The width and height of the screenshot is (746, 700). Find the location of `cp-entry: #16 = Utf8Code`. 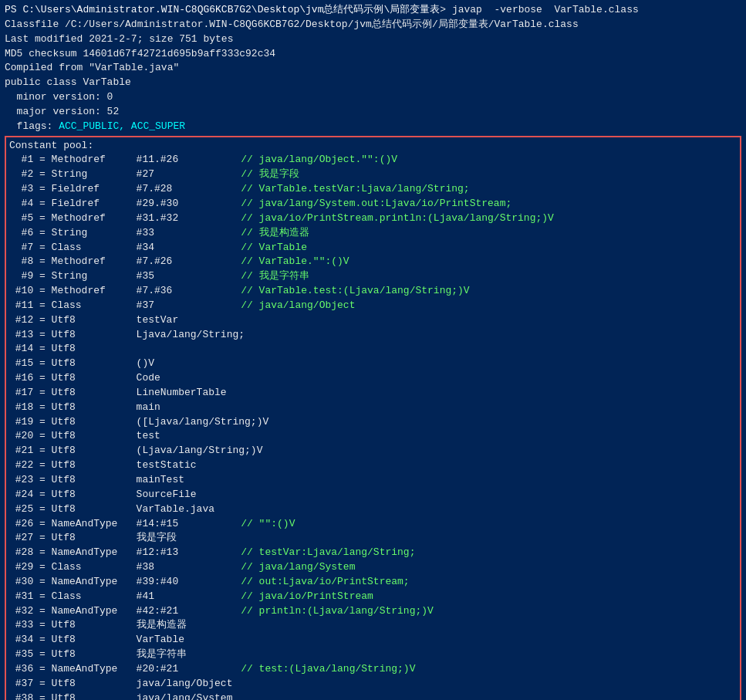

cp-entry: #16 = Utf8Code is located at coordinates (373, 378).